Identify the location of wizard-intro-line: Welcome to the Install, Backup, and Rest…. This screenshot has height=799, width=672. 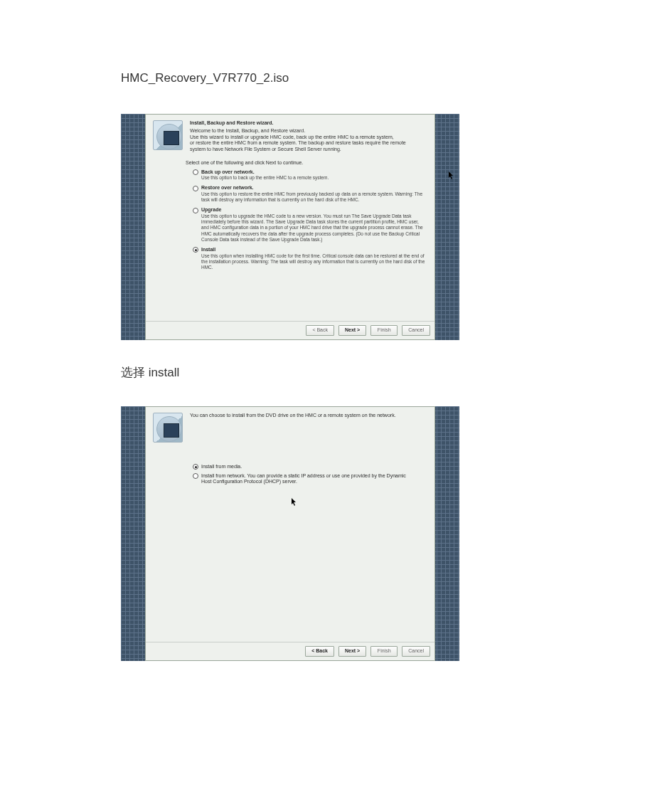
(298, 131).